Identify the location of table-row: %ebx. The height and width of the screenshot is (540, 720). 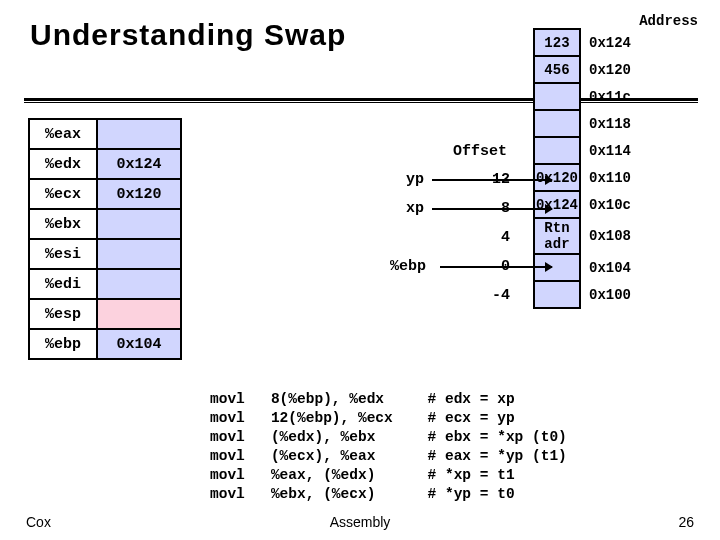
(105, 224).